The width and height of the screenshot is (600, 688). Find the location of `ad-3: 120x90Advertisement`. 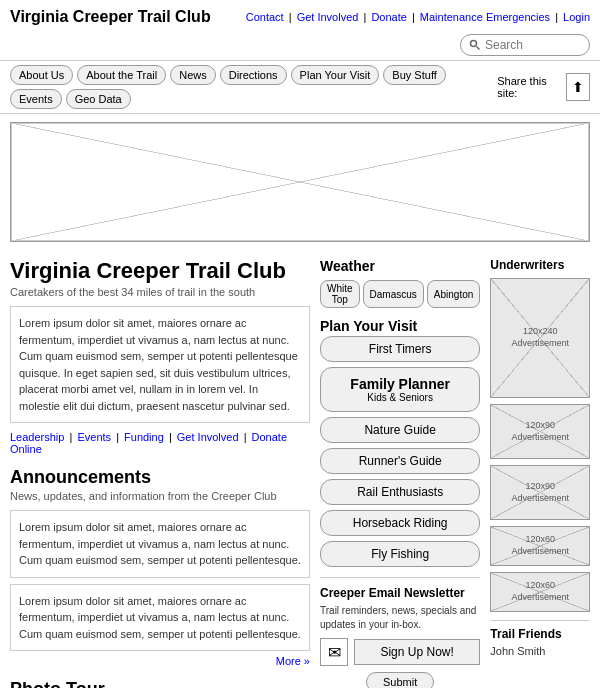

ad-3: 120x90Advertisement is located at coordinates (540, 492).